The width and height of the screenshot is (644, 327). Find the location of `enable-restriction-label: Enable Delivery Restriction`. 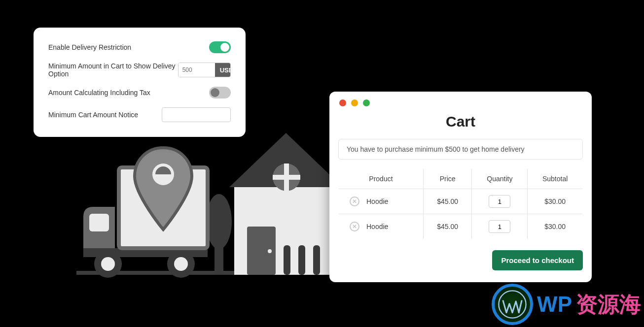

enable-restriction-label: Enable Delivery Restriction is located at coordinates (90, 47).